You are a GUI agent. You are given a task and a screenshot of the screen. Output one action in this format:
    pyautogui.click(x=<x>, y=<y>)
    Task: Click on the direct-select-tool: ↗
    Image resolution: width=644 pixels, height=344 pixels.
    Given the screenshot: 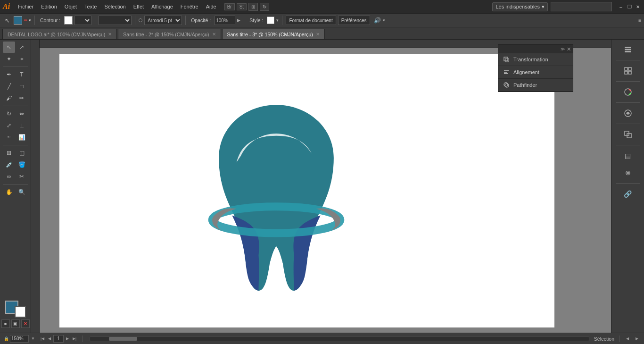 What is the action you would take?
    pyautogui.click(x=22, y=47)
    